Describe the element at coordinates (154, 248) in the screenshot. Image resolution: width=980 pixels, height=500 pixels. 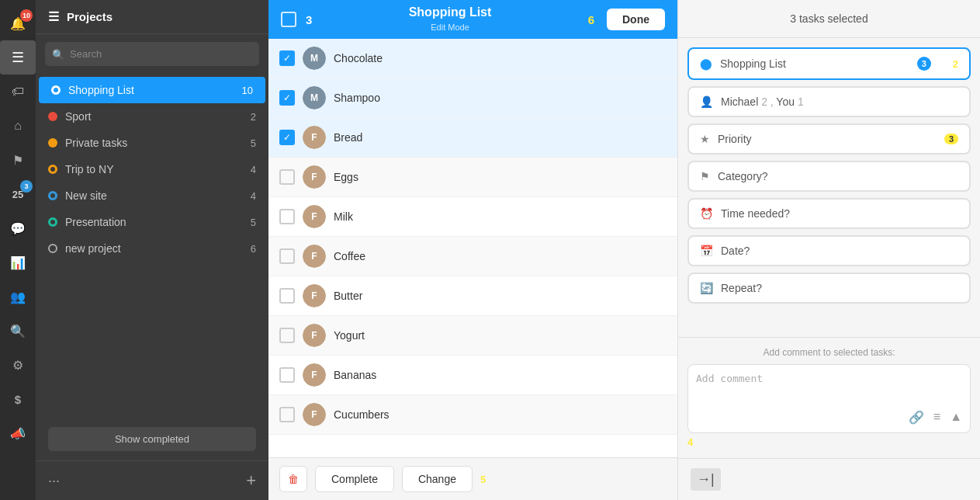
I see `project-name-newproject: new project` at that location.